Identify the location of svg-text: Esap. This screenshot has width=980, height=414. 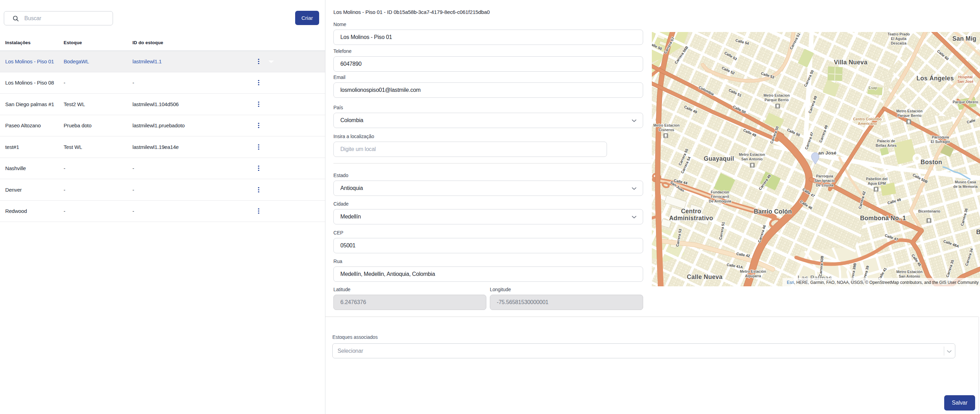
(873, 88).